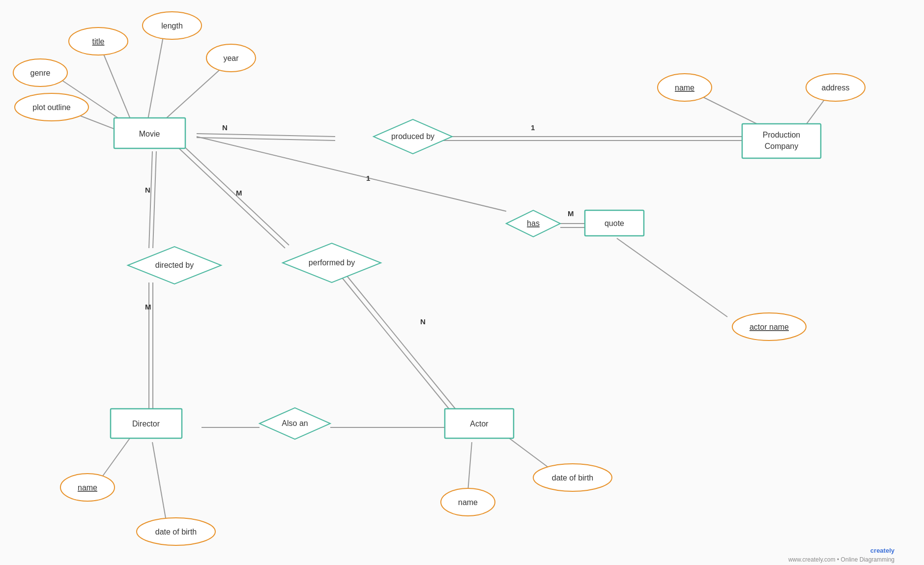 The width and height of the screenshot is (924, 565). I want to click on produced-by-label: produced by, so click(413, 137).